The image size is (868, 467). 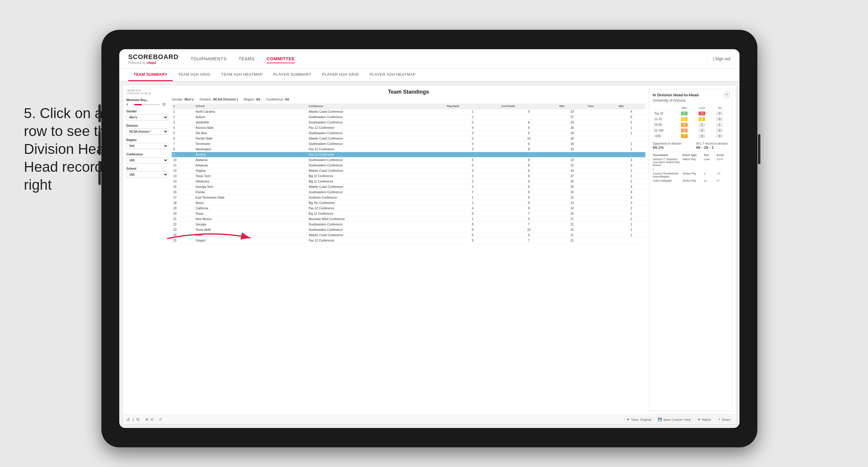 What do you see at coordinates (710, 155) in the screenshot?
I see `pos-col-header: Pos` at bounding box center [710, 155].